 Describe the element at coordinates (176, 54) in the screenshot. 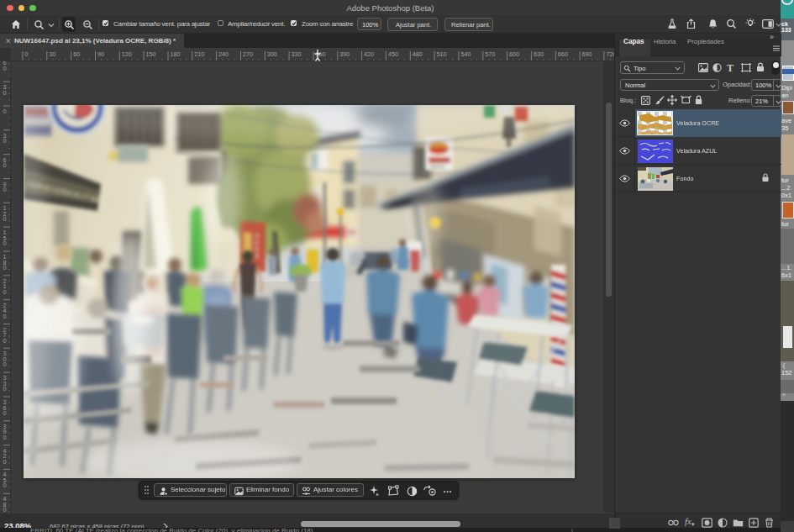

I see `svg-text: 180` at that location.